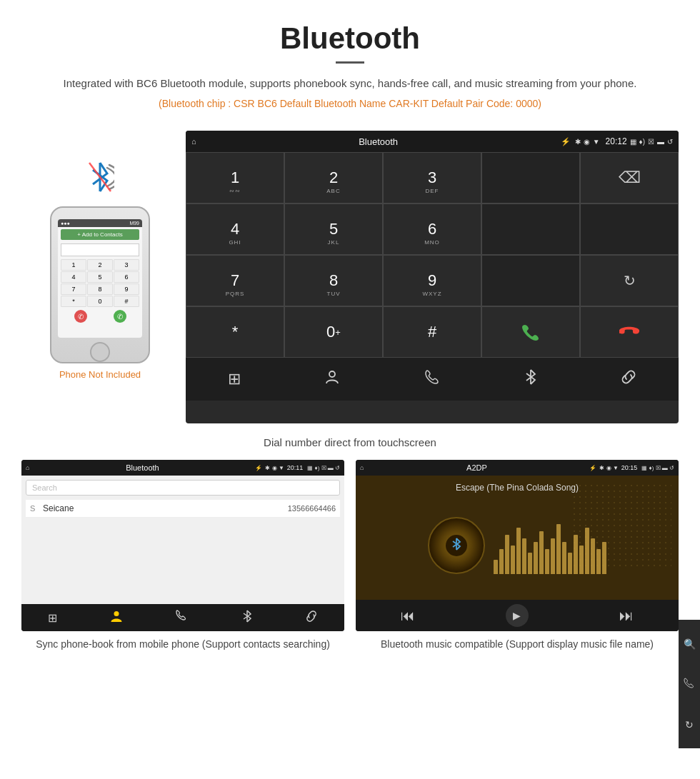  I want to click on dial-bottom-link-icon, so click(629, 379).